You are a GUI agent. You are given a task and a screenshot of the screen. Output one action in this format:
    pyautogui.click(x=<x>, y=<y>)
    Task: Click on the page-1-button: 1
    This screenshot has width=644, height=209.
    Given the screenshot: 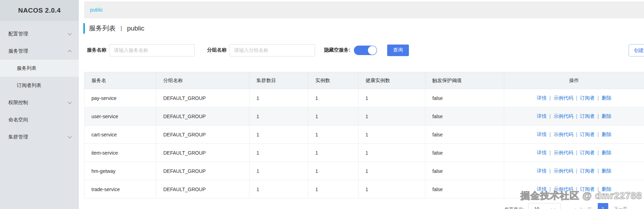 What is the action you would take?
    pyautogui.click(x=603, y=206)
    